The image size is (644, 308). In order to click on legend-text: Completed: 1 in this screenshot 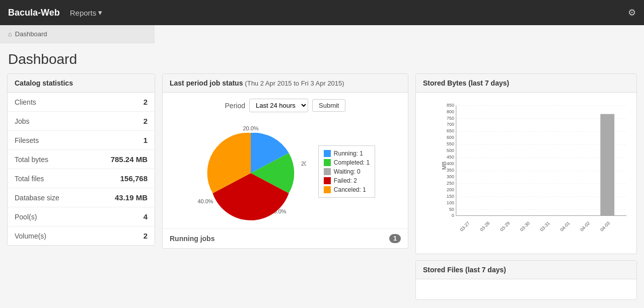, I will do `click(351, 163)`.